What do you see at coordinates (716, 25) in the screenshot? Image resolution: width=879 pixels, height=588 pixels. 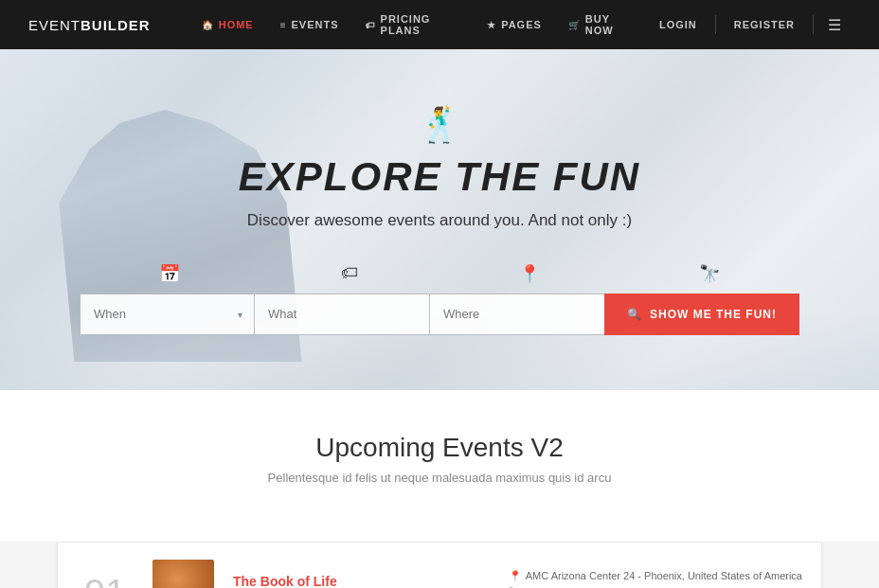 I see `nav-divider` at bounding box center [716, 25].